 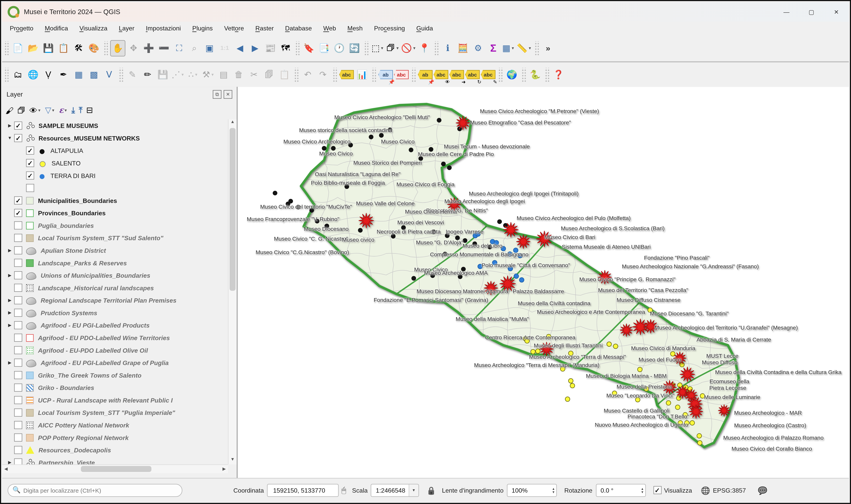 I want to click on crs-value: EPSG:3857, so click(x=730, y=490).